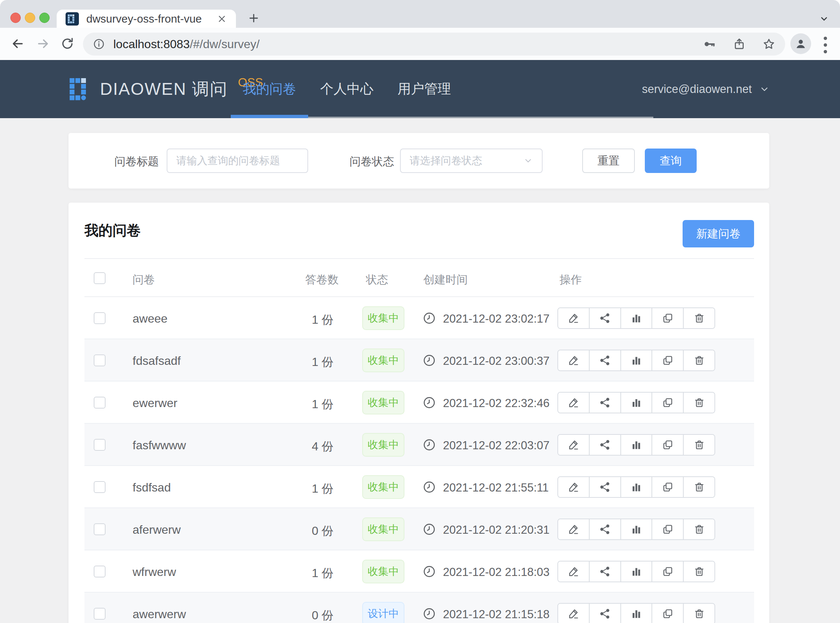 Image resolution: width=840 pixels, height=623 pixels. What do you see at coordinates (43, 44) in the screenshot?
I see `forward-icon` at bounding box center [43, 44].